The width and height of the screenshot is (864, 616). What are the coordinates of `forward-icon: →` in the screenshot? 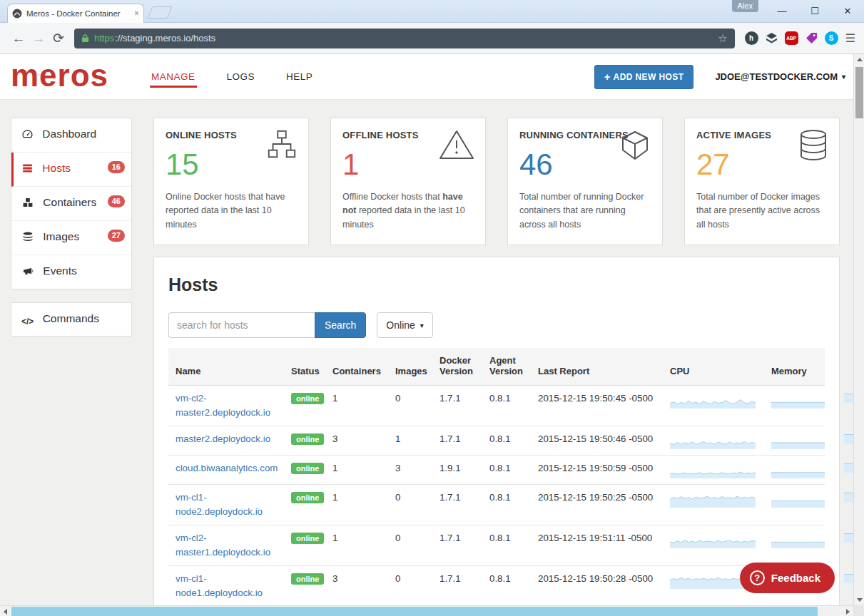 It's located at (39, 38).